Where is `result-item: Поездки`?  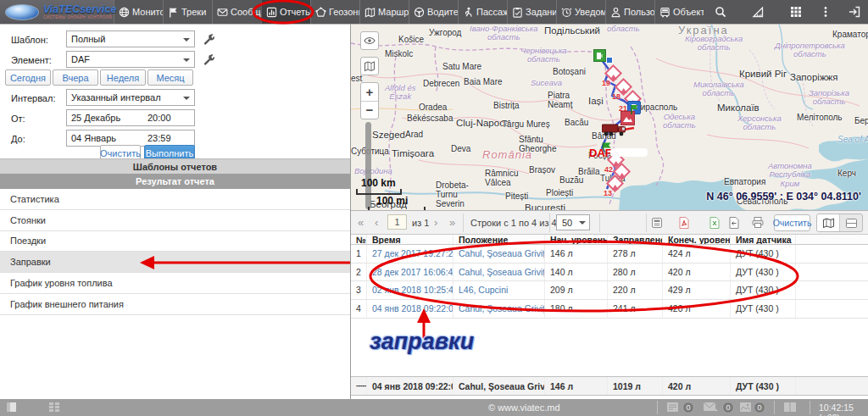
result-item: Поездки is located at coordinates (175, 242).